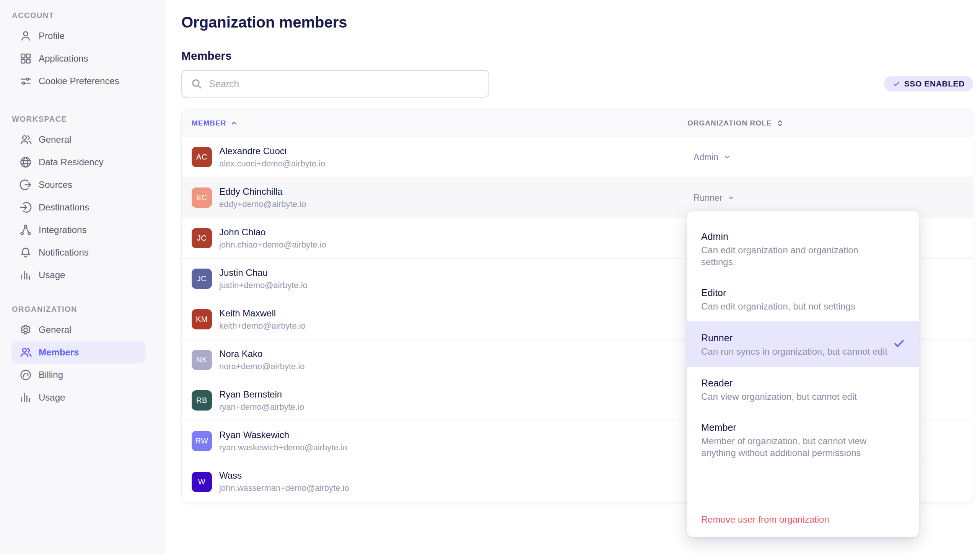 This screenshot has height=554, width=980. What do you see at coordinates (796, 383) in the screenshot?
I see `role-option-title: Reader` at bounding box center [796, 383].